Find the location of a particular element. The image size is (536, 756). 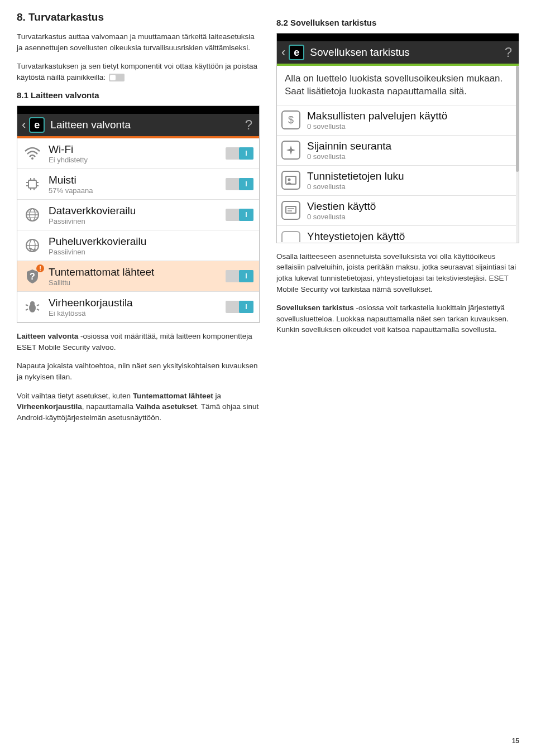

app-header: ‹ e Laitteen valvonta ? is located at coordinates (138, 125).